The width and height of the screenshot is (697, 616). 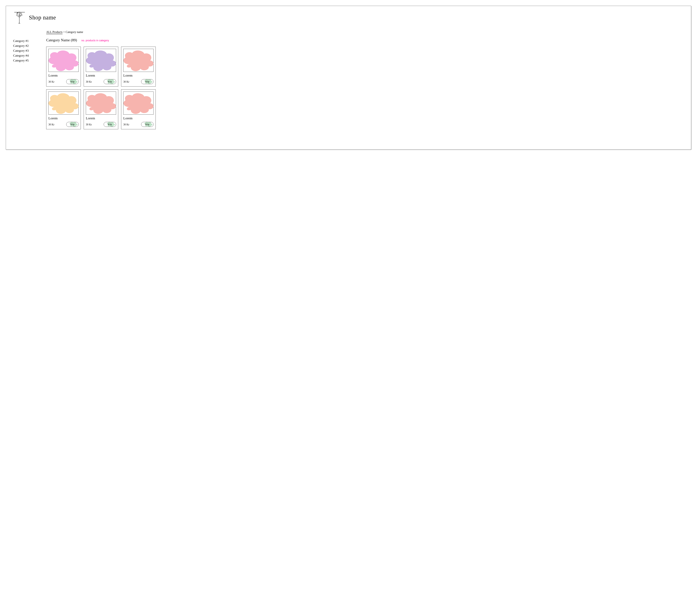 What do you see at coordinates (26, 80) in the screenshot?
I see `category-sidebar: Category #1Category #2Category #3Categor…` at bounding box center [26, 80].